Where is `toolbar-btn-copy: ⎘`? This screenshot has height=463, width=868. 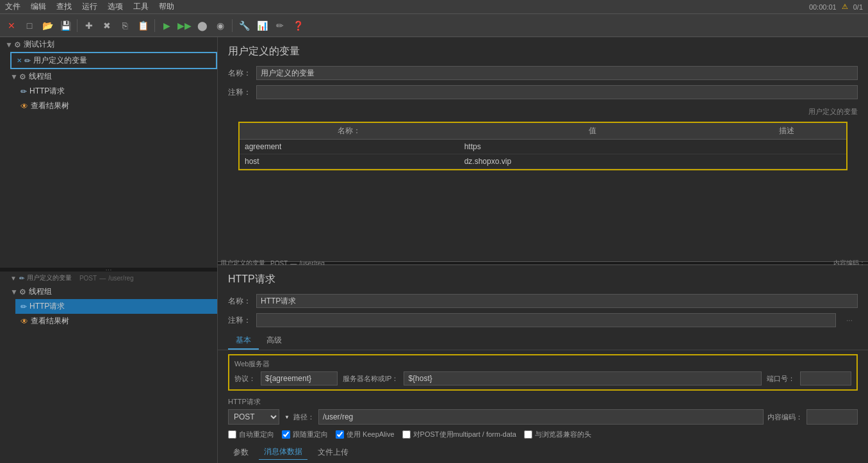 toolbar-btn-copy: ⎘ is located at coordinates (125, 26).